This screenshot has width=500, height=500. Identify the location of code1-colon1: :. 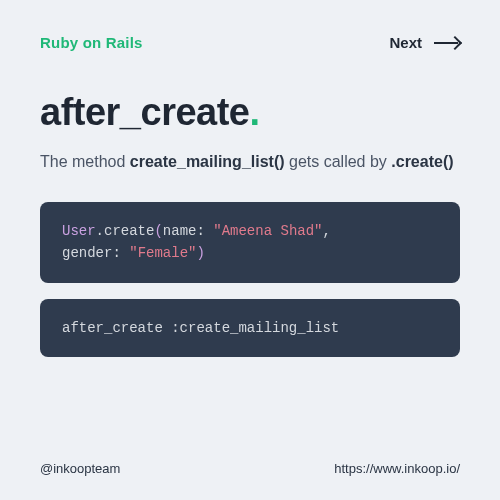
(204, 231).